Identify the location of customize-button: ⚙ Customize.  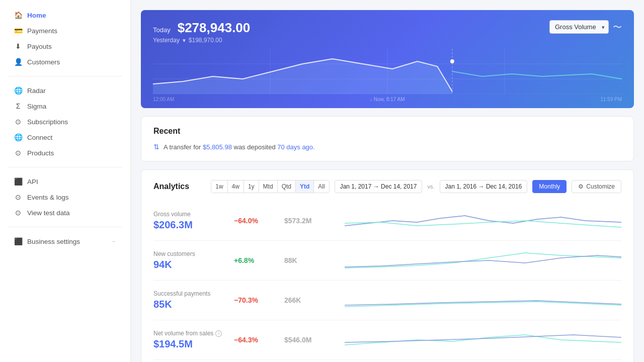
(597, 187).